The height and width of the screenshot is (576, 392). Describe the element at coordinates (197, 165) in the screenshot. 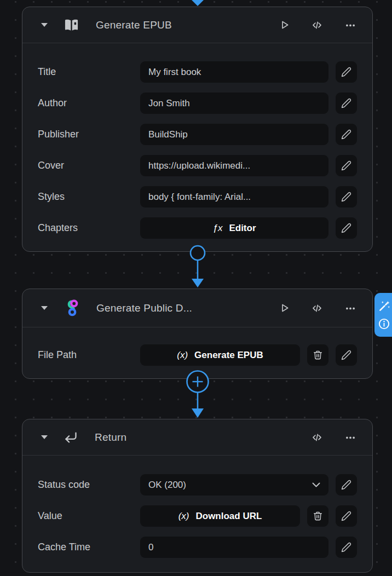

I see `field-row-cover: Cover https://upload.wikimedi...` at that location.